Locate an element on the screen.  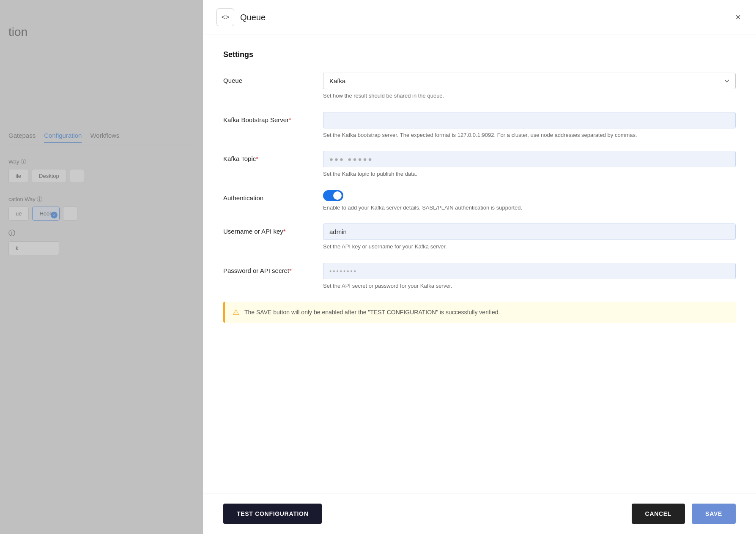
authentication-right: Enable to add your Kafka server details.… is located at coordinates (529, 201).